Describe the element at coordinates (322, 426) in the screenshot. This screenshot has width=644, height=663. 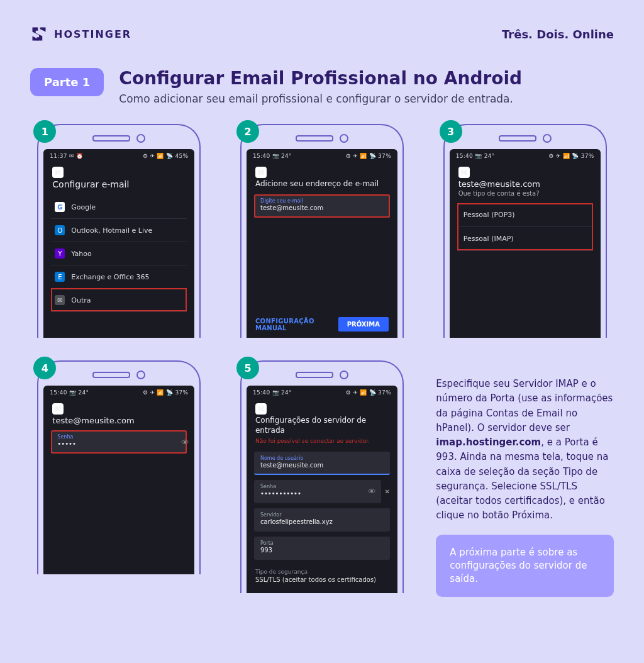
I see `screen-title: Configurações do servidor de entrada` at that location.